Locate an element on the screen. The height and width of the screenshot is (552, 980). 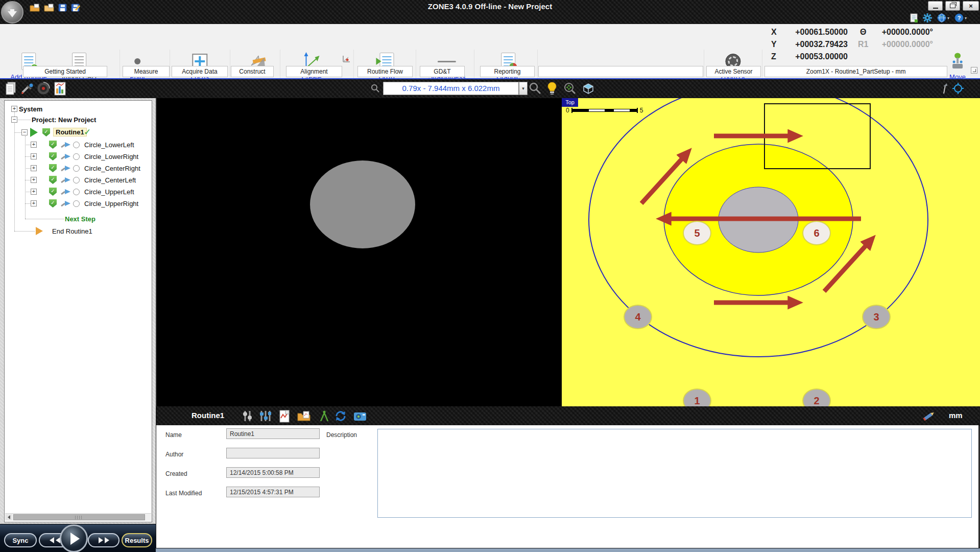
last-modified-input is located at coordinates (273, 492).